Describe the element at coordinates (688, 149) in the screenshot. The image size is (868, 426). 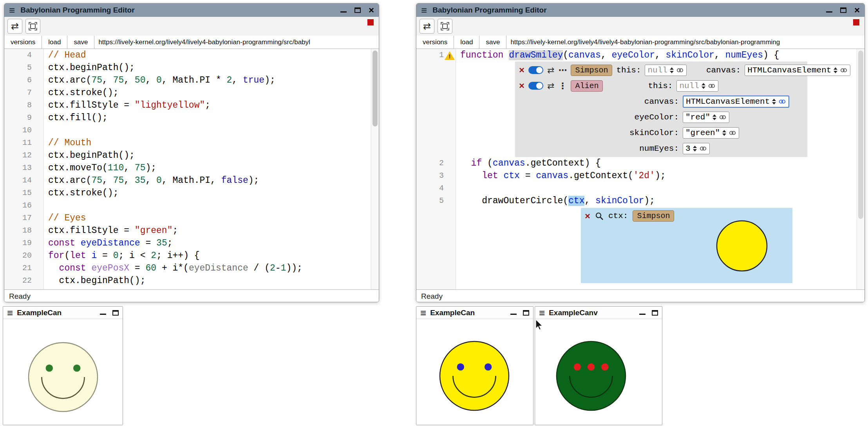
I see `param-value: 3` at that location.